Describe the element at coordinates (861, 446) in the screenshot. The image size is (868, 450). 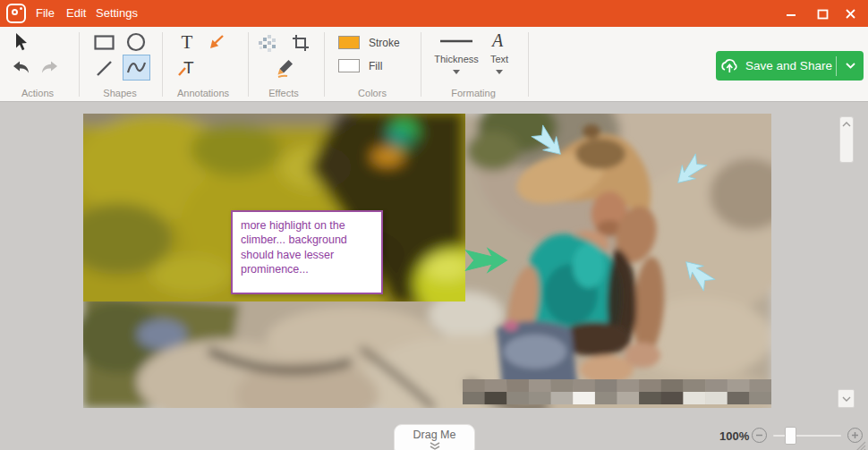
I see `resize-grip-icon` at that location.